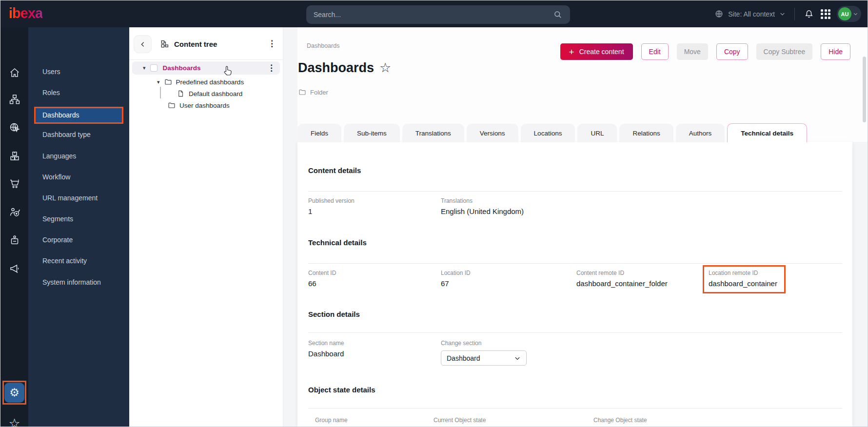 Image resolution: width=868 pixels, height=427 pixels. Describe the element at coordinates (433, 15) in the screenshot. I see `search-input` at that location.